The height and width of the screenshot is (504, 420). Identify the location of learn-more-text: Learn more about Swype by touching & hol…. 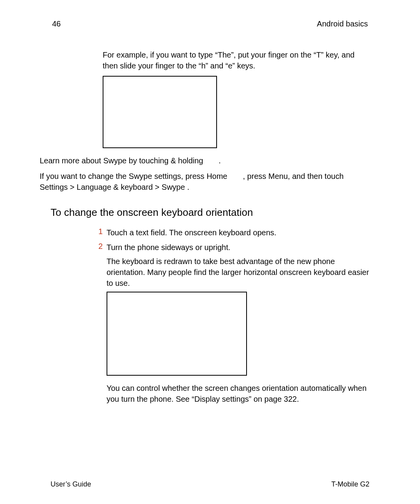
(205, 161).